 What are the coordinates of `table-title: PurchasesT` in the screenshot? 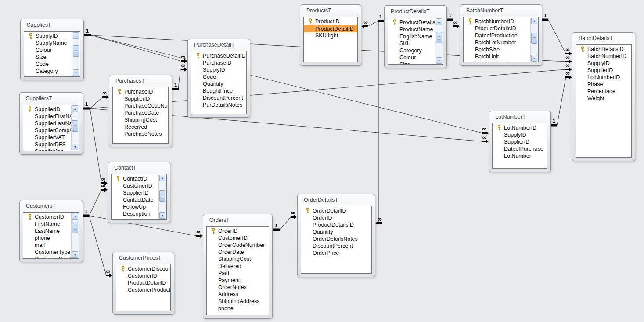 It's located at (140, 81).